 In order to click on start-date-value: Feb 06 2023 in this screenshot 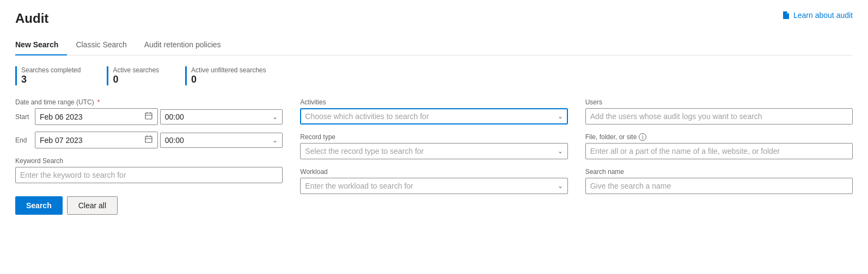, I will do `click(90, 117)`.